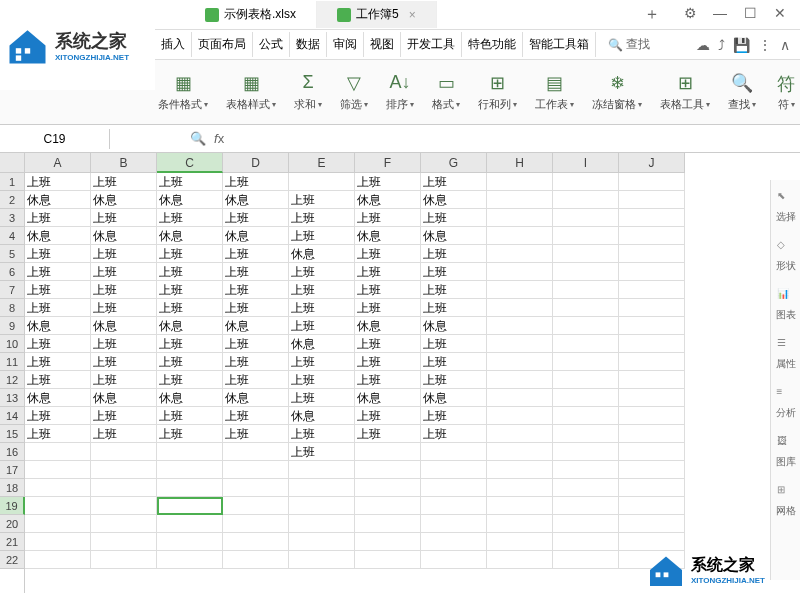  I want to click on row-header: 20, so click(12, 524).